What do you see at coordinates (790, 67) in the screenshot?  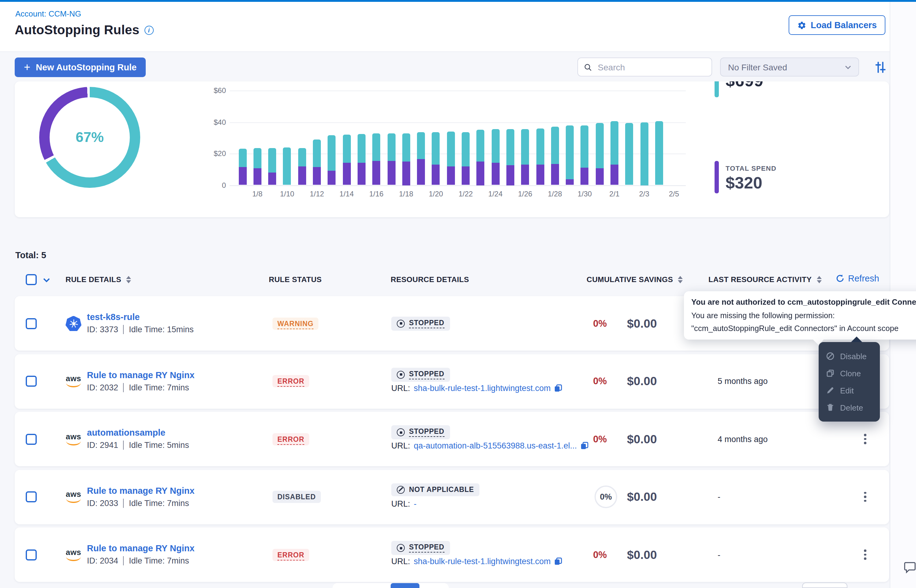 I see `saved-filter-dropdown: No Filter Saved` at bounding box center [790, 67].